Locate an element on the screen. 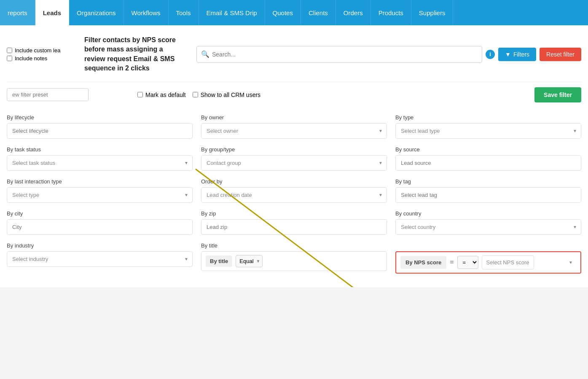 The height and width of the screenshot is (379, 588). nav-item-products: Products is located at coordinates (391, 13).